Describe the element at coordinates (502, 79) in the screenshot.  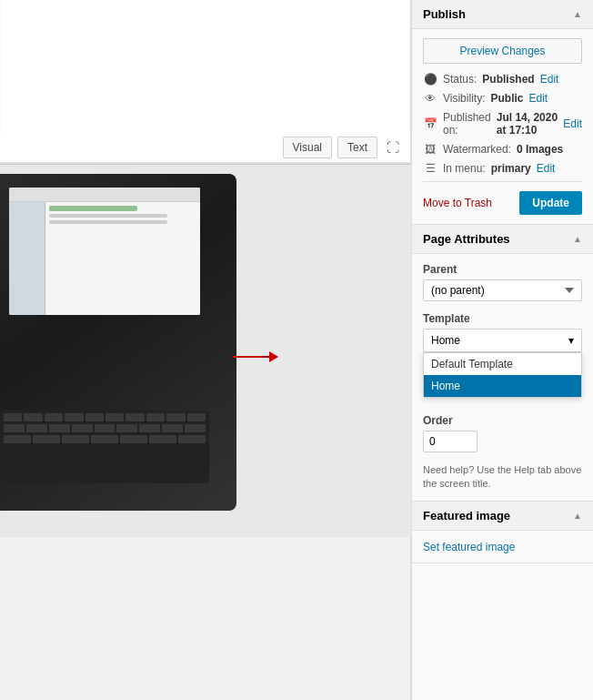
I see `status-row: ⚫ Status: Published Edit` at that location.